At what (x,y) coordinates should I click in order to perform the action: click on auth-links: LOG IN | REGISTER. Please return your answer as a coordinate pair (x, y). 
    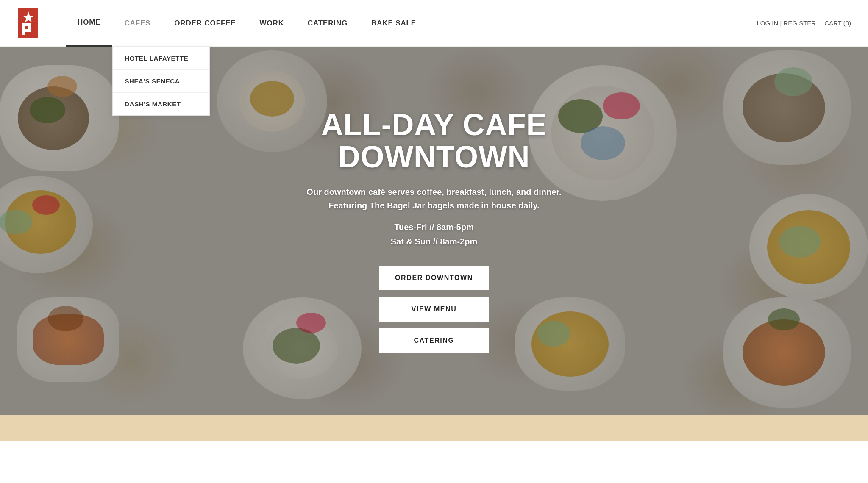
    Looking at the image, I should click on (786, 23).